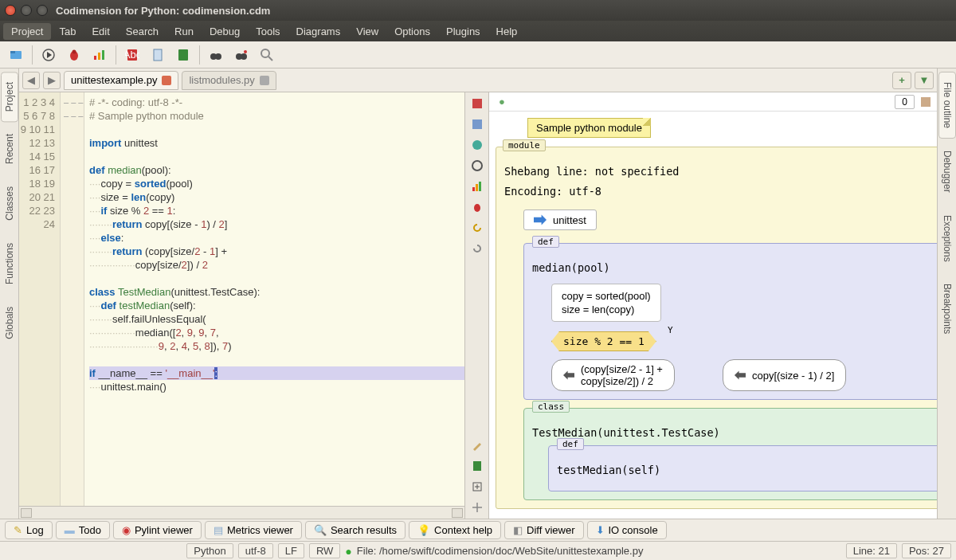  Describe the element at coordinates (413, 32) in the screenshot. I see `menu-options: Options` at that location.